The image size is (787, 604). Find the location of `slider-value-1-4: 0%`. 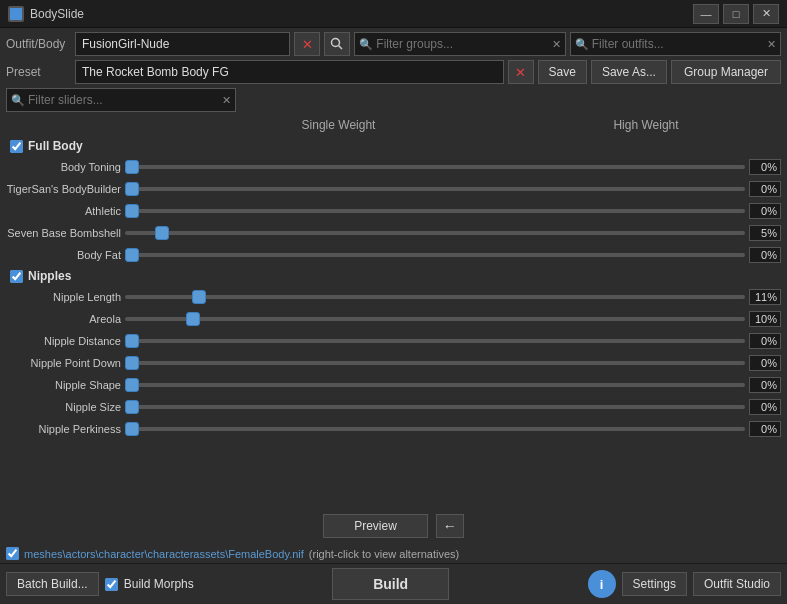

slider-value-1-4: 0% is located at coordinates (765, 385).